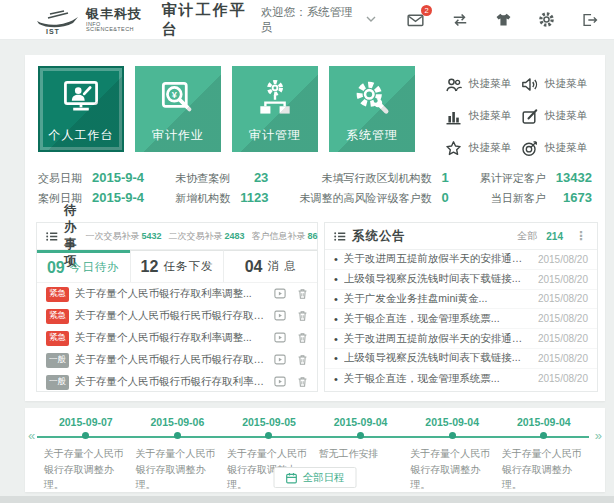 This screenshot has height=503, width=614. Describe the element at coordinates (454, 116) in the screenshot. I see `bar-chart-icon` at that location.